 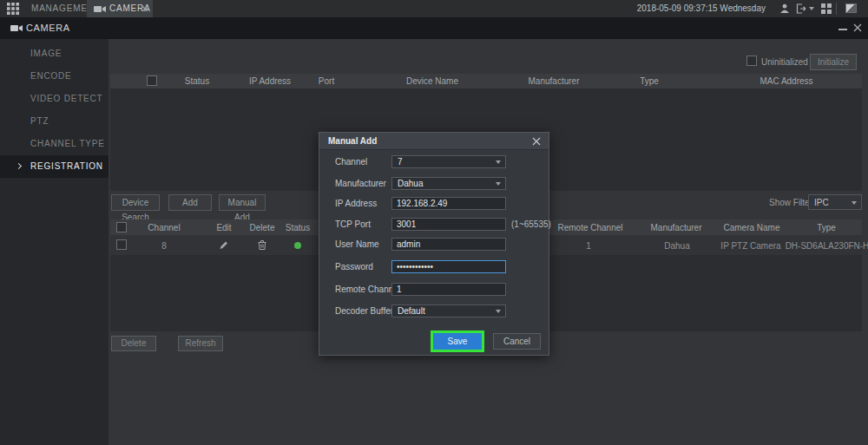 I want to click on dialog-title: Manual Add, so click(x=352, y=141).